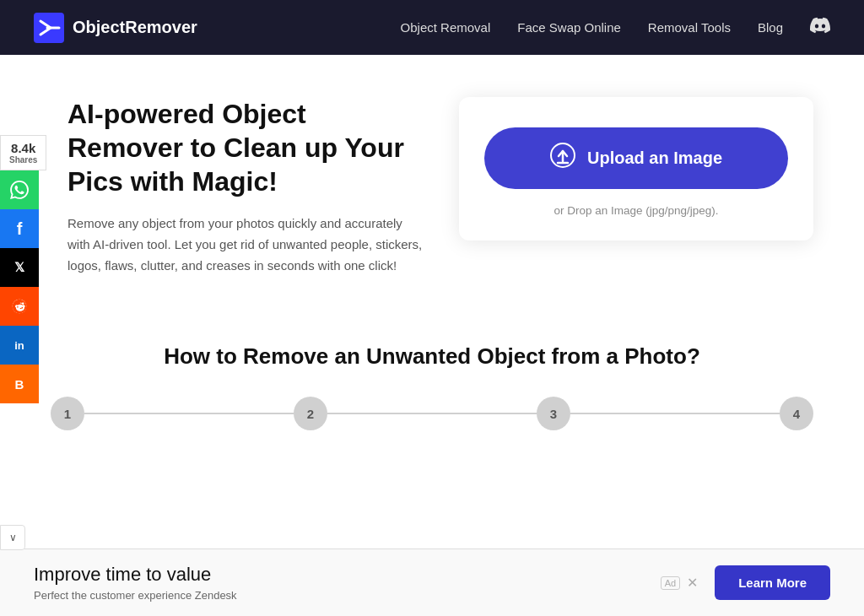 The image size is (864, 616). Describe the element at coordinates (246, 148) in the screenshot. I see `hero-title: AI-powered Object Remover to Clean up Yo…` at that location.